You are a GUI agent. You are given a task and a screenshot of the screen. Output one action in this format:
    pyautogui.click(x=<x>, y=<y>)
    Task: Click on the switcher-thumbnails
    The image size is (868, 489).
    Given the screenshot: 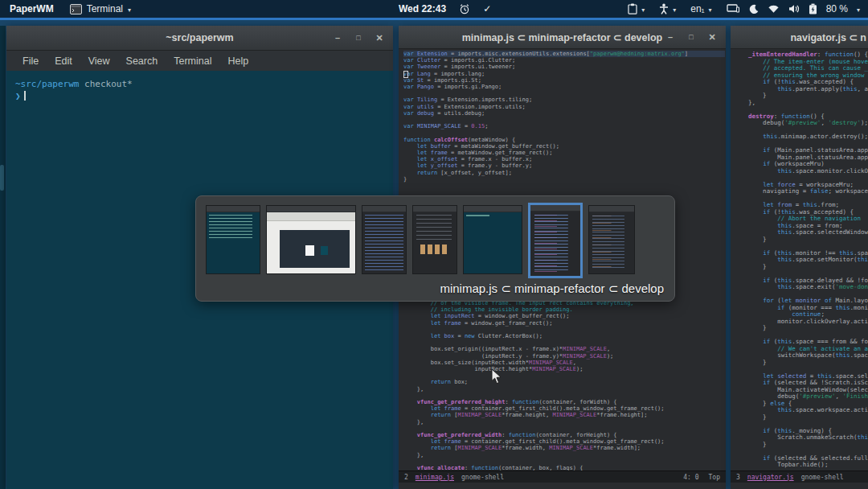 What is the action you would take?
    pyautogui.click(x=436, y=237)
    